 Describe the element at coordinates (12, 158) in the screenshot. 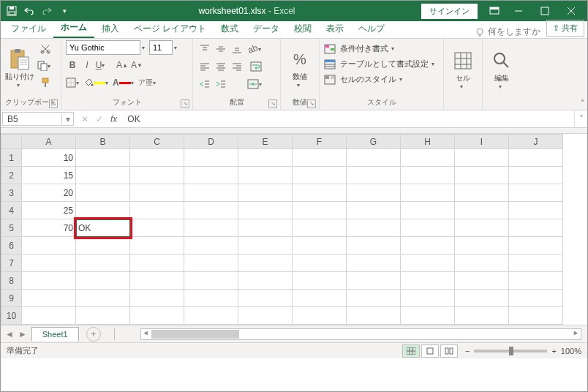

I see `row-header: 1` at that location.